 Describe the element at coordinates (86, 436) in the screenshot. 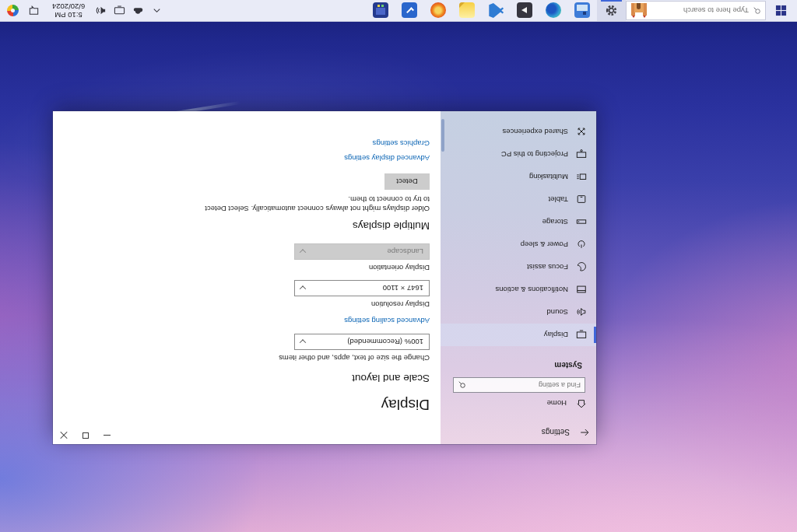

I see `maximize-icon` at that location.